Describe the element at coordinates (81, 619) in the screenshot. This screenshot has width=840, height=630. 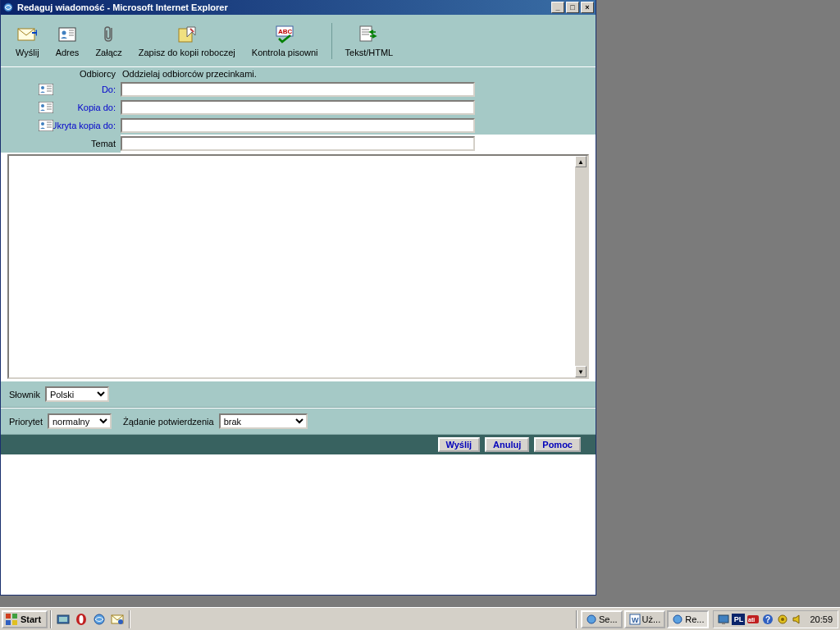
I see `ql-opera-icon` at that location.